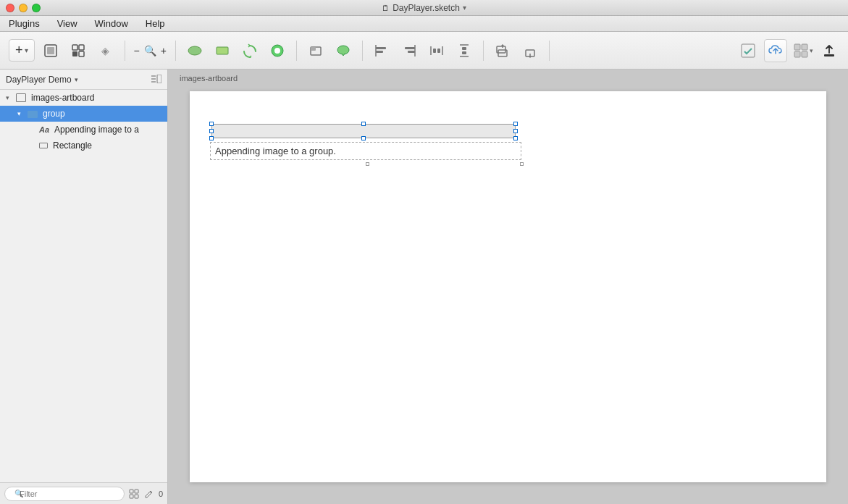 The height and width of the screenshot is (504, 848). Describe the element at coordinates (829, 51) in the screenshot. I see `export-icon` at that location.